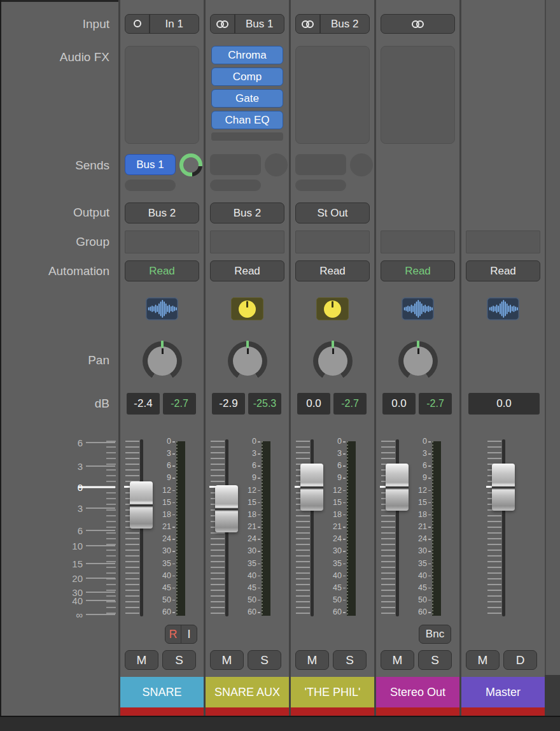  Describe the element at coordinates (247, 55) in the screenshot. I see `fx-plugin-button: Chroma` at that location.